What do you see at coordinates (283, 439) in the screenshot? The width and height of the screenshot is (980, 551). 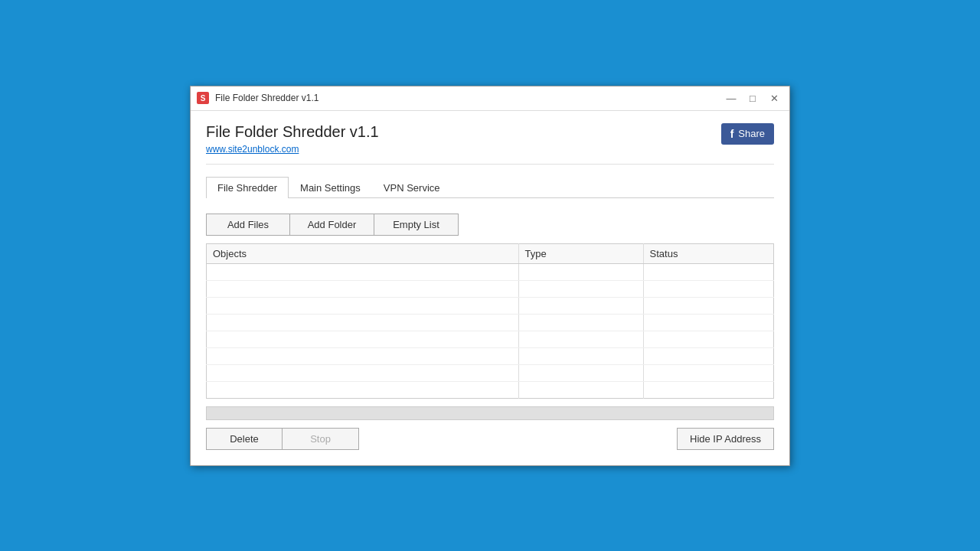 I see `bottom-left-buttons: Delete Stop` at bounding box center [283, 439].